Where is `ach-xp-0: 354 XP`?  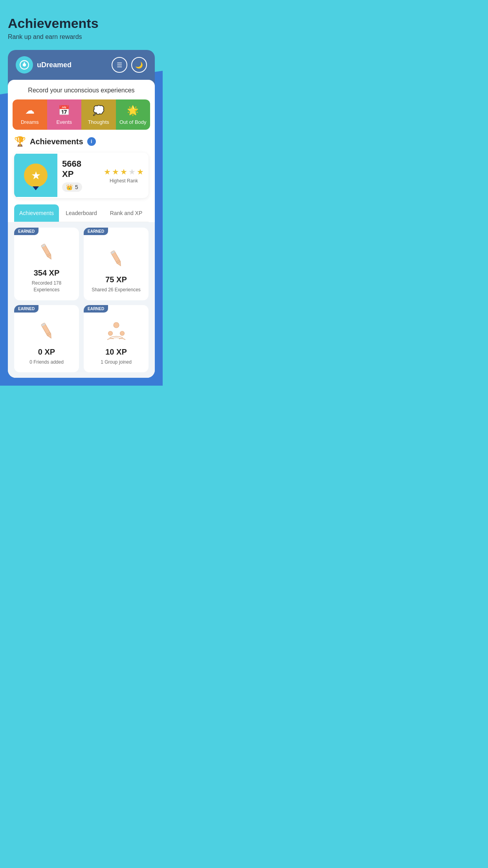 ach-xp-0: 354 XP is located at coordinates (47, 273).